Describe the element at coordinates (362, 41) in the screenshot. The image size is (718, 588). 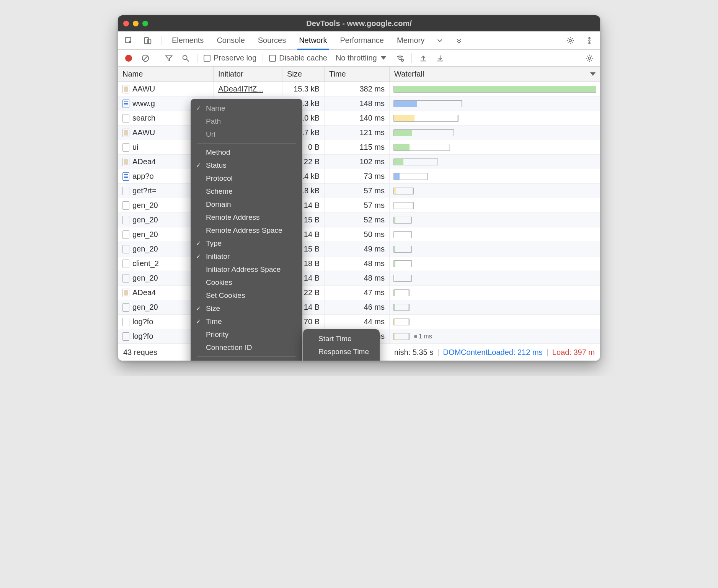
I see `tab-performance: Performance` at that location.